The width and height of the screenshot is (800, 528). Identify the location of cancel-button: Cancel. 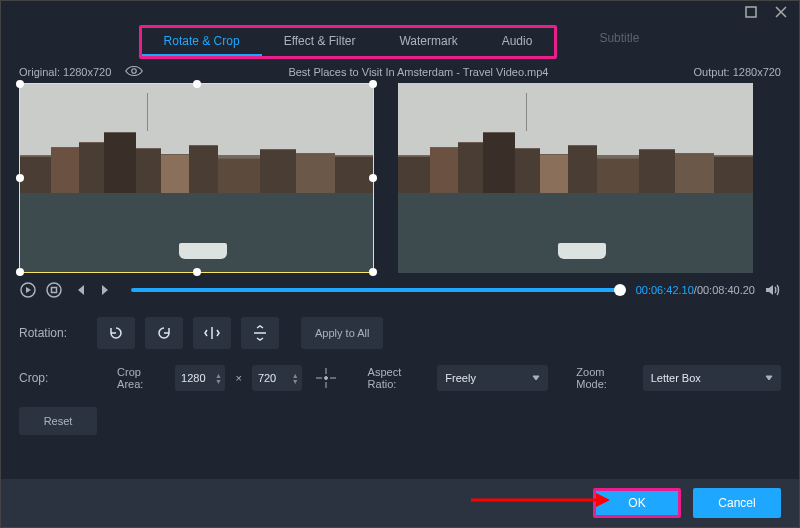
(737, 503).